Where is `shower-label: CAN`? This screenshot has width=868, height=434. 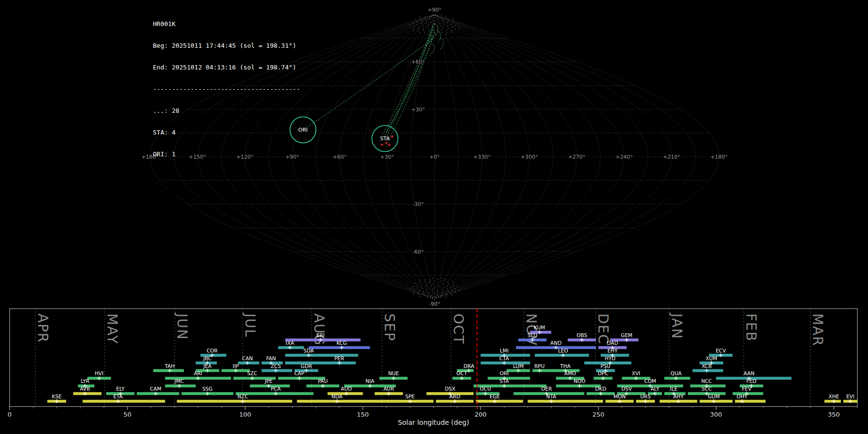 shower-label: CAN is located at coordinates (247, 358).